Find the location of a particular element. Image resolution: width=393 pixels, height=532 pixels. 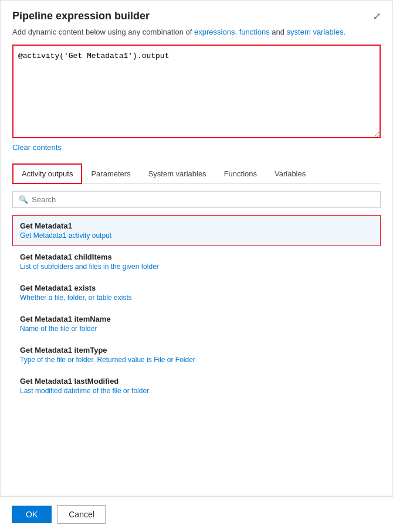

search-icon: 🔍 is located at coordinates (23, 199).